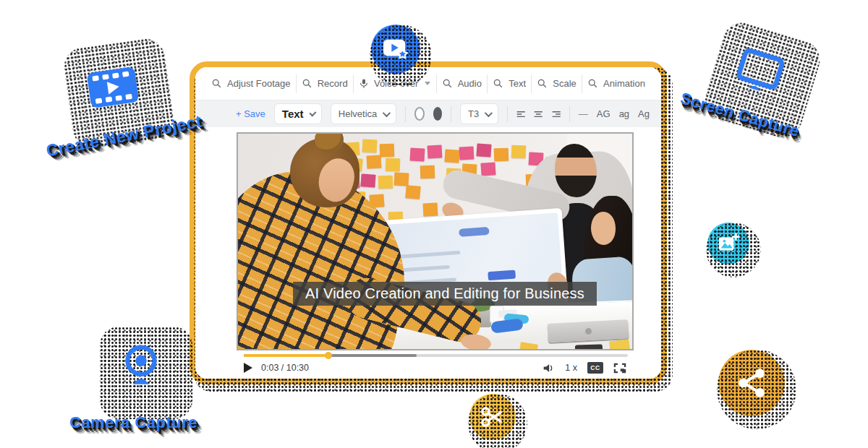 This screenshot has width=868, height=448. I want to click on volume-icon, so click(548, 369).